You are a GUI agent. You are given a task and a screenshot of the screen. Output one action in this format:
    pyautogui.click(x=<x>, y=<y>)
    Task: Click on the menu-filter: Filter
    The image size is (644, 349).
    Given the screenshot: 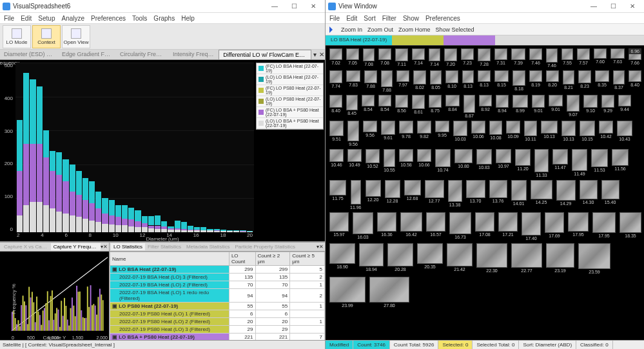 What is the action you would take?
    pyautogui.click(x=389, y=18)
    